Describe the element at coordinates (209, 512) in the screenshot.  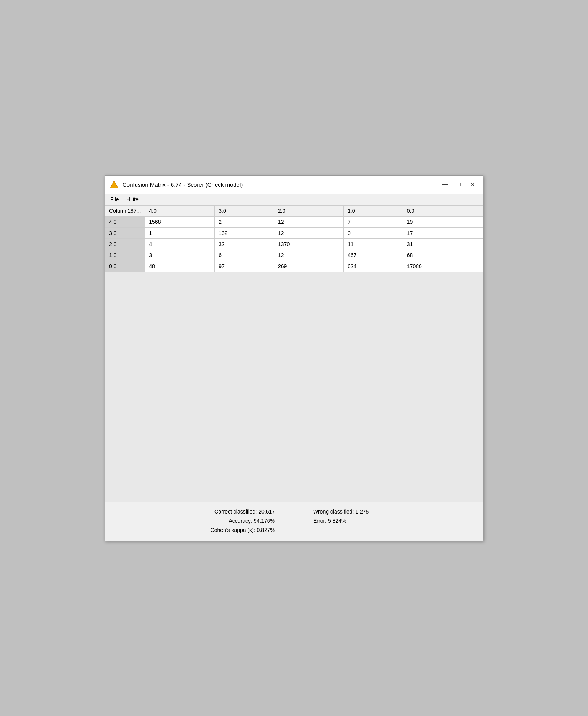
I see `correct-classified: Correct classified: 20,617` at that location.